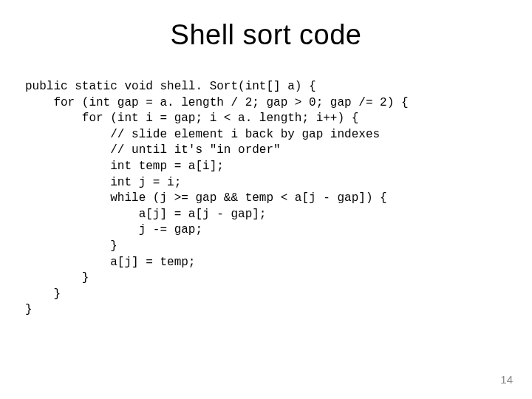 This screenshot has width=532, height=399. Describe the element at coordinates (171, 86) in the screenshot. I see `code-line: public static void shell. Sort(int[] a) …` at that location.